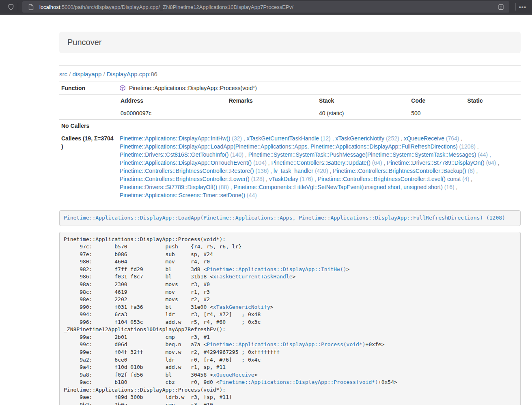  What do you see at coordinates (242, 307) in the screenshot?
I see `symbol-link: xTaskGenericNotify` at bounding box center [242, 307].